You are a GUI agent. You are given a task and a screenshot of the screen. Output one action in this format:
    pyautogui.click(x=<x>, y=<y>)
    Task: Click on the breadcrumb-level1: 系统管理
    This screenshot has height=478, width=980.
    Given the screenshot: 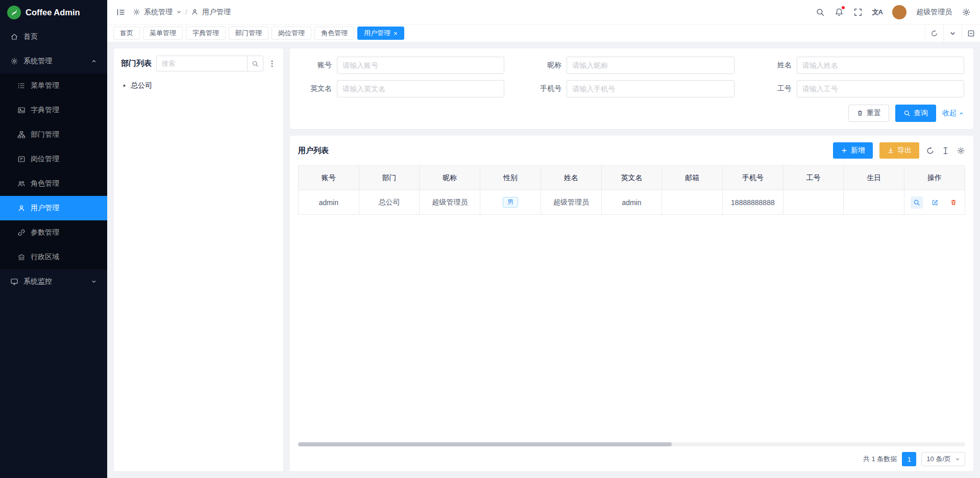 What is the action you would take?
    pyautogui.click(x=158, y=12)
    